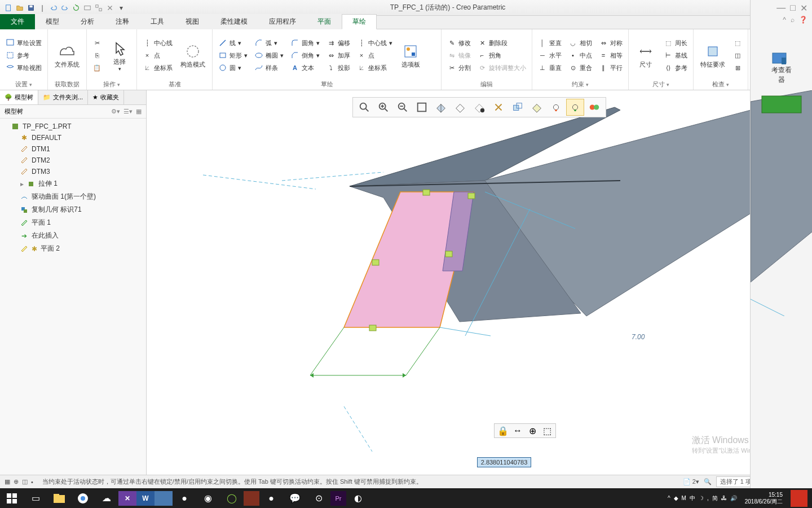  What do you see at coordinates (116, 112) in the screenshot?
I see `tree-tool-settings-icon: ⚙▾` at bounding box center [116, 112].